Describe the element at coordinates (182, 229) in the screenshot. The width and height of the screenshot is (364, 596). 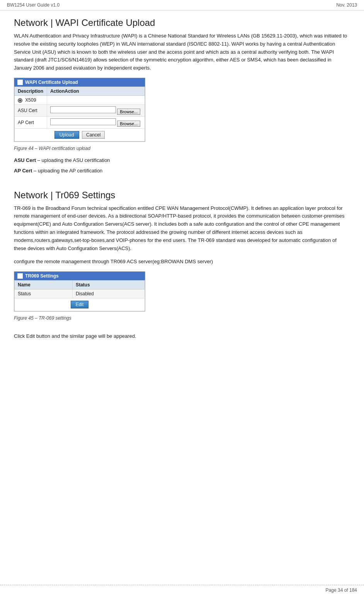
I see `section2-description: TR-069 is the Broadband Forum technical …` at that location.